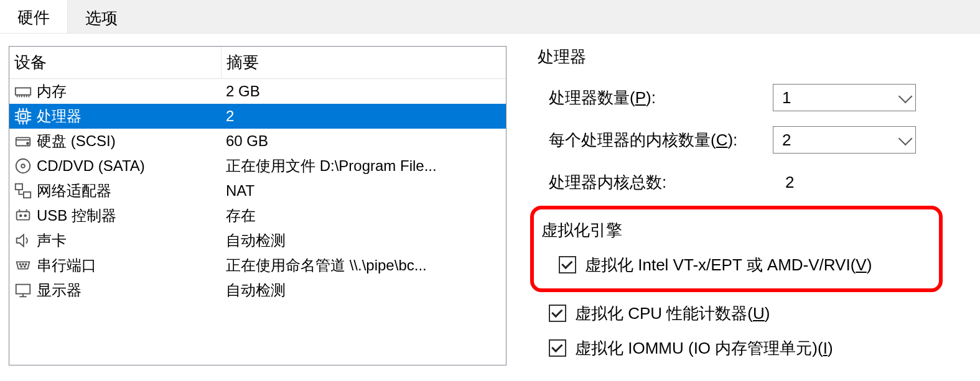 The height and width of the screenshot is (381, 980). What do you see at coordinates (52, 91) in the screenshot?
I see `device-label: 内存` at bounding box center [52, 91].